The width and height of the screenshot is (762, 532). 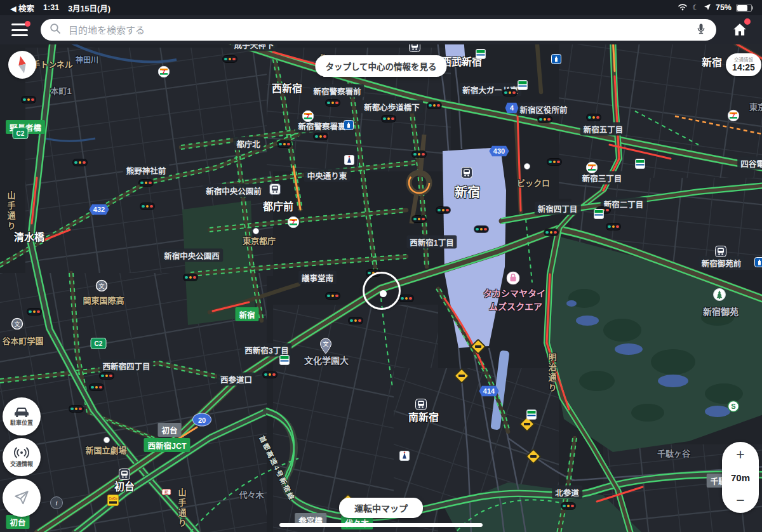 I want to click on status-bar: ◀ 検索 1:31 3月15日(月) ☾ 75%, so click(x=381, y=8).